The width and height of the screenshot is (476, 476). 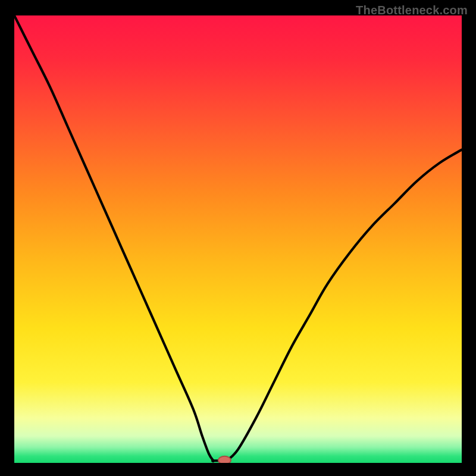 I want to click on watermark-text: TheBottleneck.com, so click(x=412, y=11).